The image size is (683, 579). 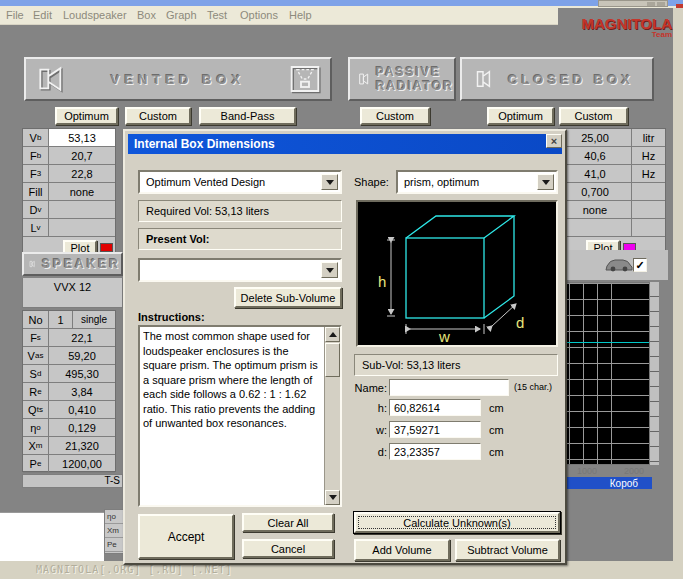 What do you see at coordinates (42, 15) in the screenshot?
I see `menu-edit: Edit` at bounding box center [42, 15].